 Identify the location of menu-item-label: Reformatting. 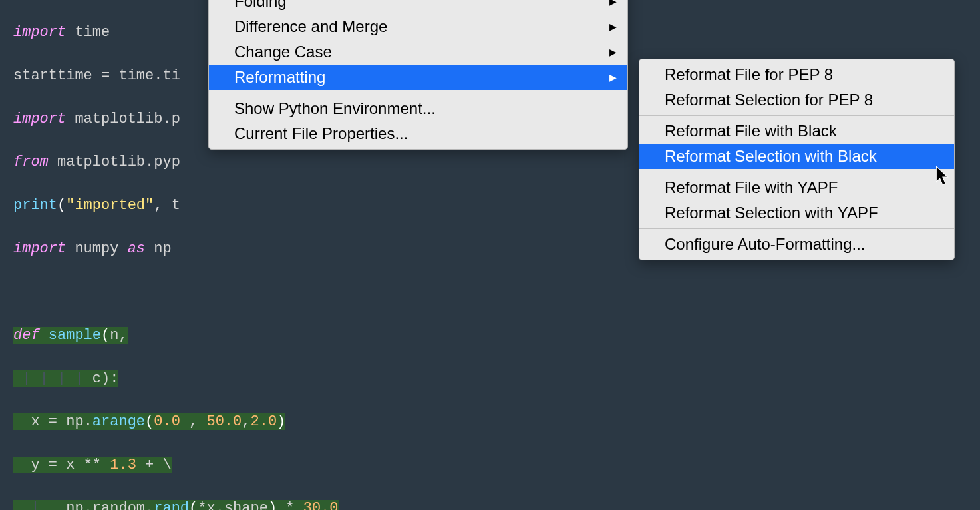
(279, 77).